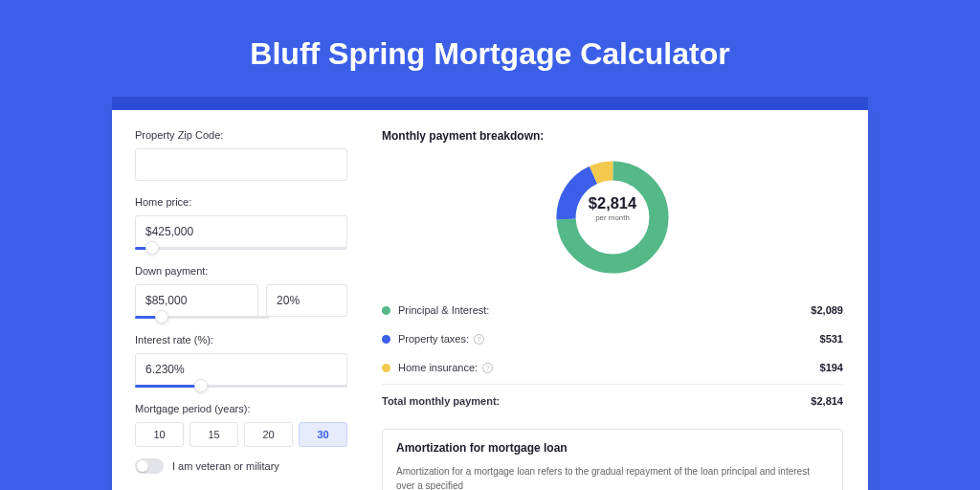  Describe the element at coordinates (241, 361) in the screenshot. I see `interest-rate-field: Interest rate (%):` at that location.